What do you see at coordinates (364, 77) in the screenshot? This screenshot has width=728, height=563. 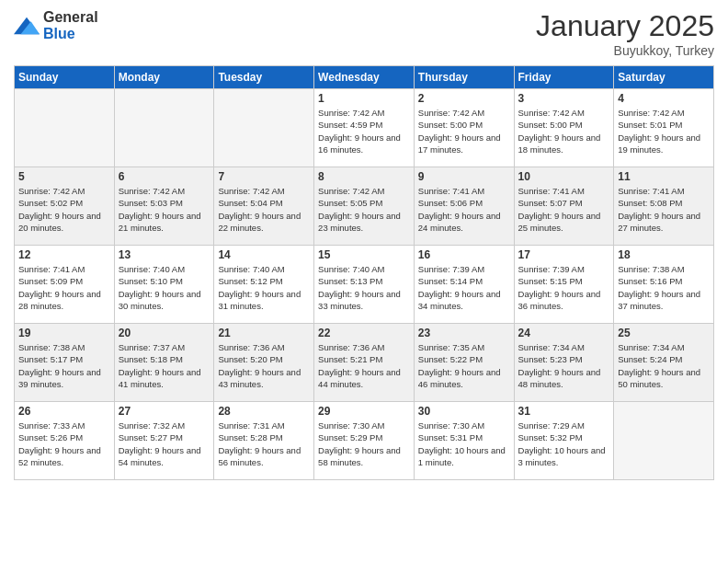 I see `weekday-header-row: SundayMondayTuesdayWednesdayThursdayFrid…` at bounding box center [364, 77].